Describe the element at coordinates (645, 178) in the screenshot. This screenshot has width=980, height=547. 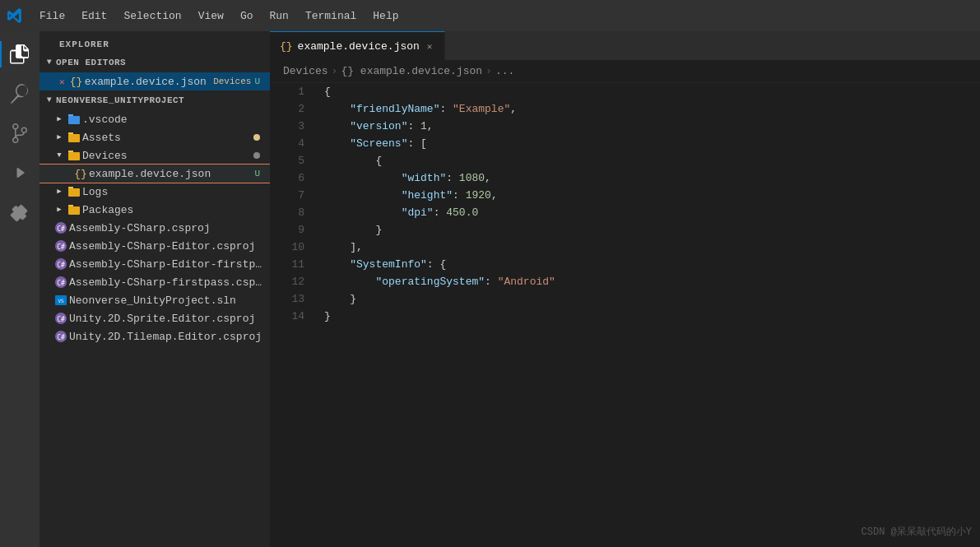
I see `code-line-6: "width": 1080,` at that location.